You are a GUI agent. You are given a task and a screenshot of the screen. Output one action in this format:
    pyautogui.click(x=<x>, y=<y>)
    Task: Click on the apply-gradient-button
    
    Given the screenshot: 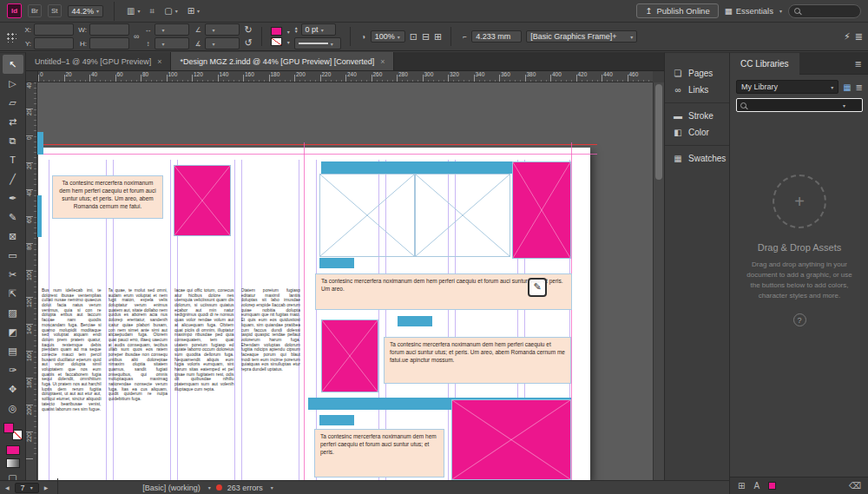 What is the action you would take?
    pyautogui.click(x=13, y=464)
    